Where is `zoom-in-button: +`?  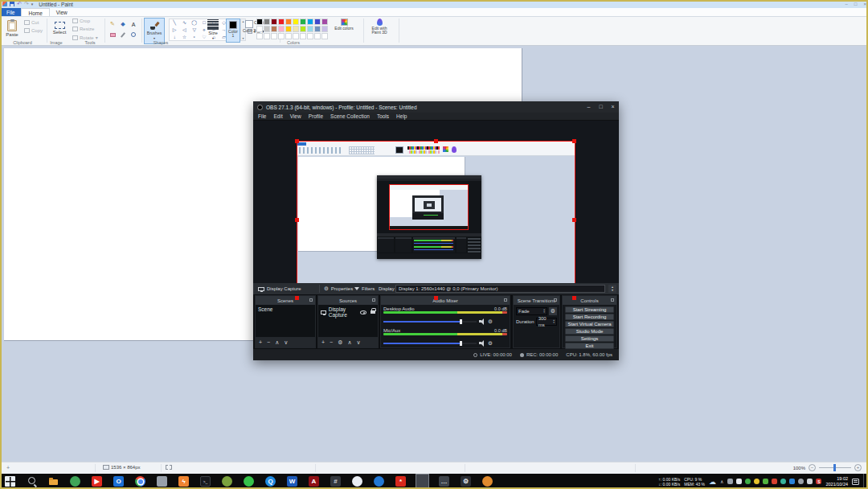
zoom-in-button: + is located at coordinates (858, 468).